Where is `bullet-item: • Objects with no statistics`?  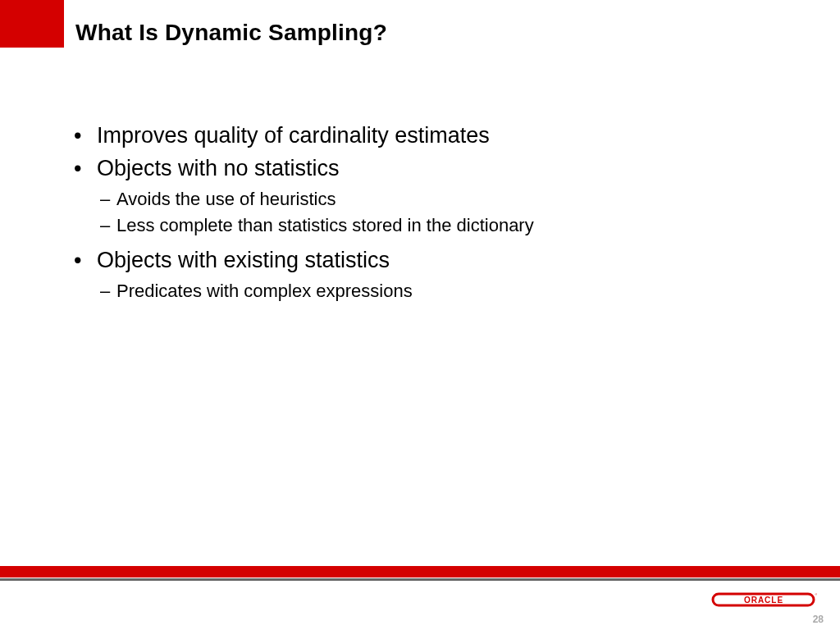
bullet-item: • Objects with no statistics is located at coordinates (441, 168).